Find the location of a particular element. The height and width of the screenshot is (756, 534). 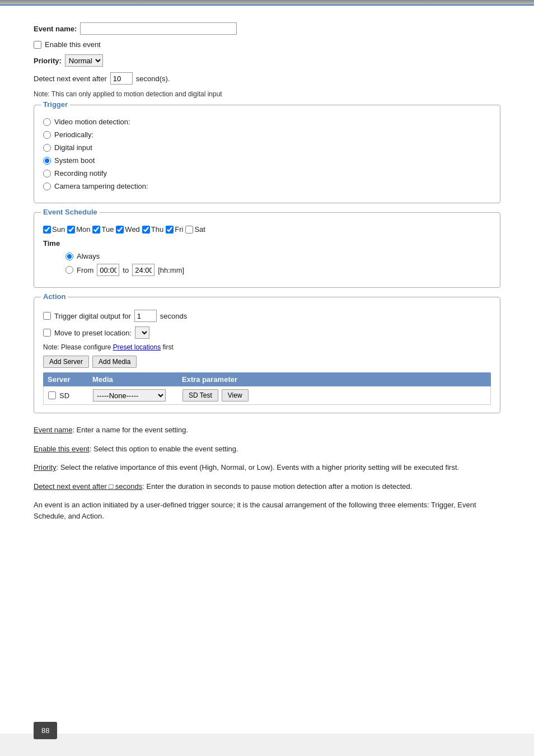

help-term-priority: Priority is located at coordinates (45, 467).